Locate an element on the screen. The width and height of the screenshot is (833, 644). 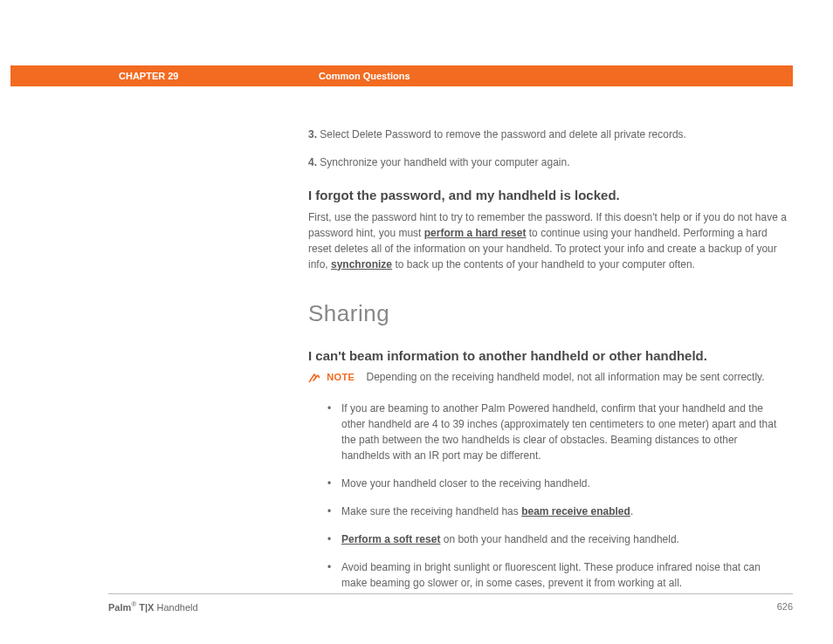
heading-cant-beam: I can't beam information to another hand… is located at coordinates (550, 356).